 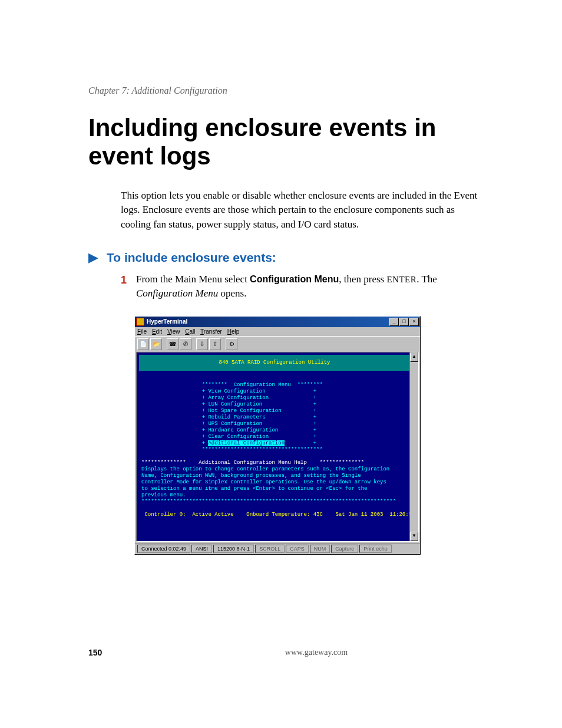 What do you see at coordinates (414, 447) in the screenshot?
I see `scrollbar-vertical: ▲ ▼` at bounding box center [414, 447].